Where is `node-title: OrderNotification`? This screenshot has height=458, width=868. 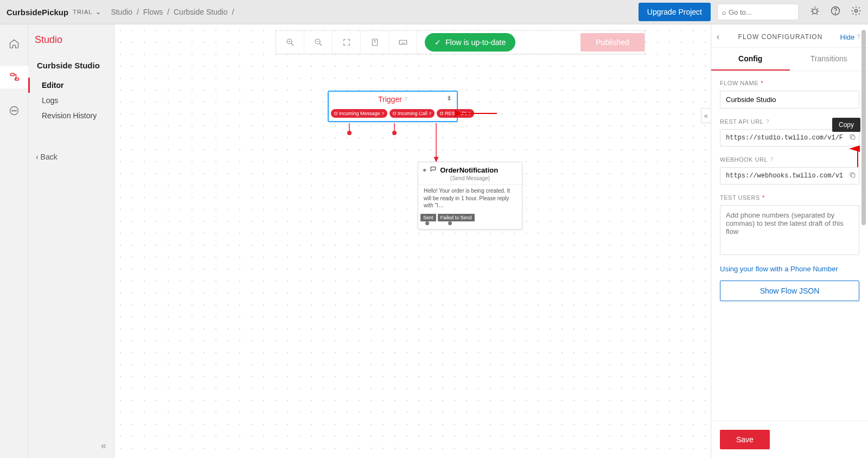 node-title: OrderNotification is located at coordinates (469, 170).